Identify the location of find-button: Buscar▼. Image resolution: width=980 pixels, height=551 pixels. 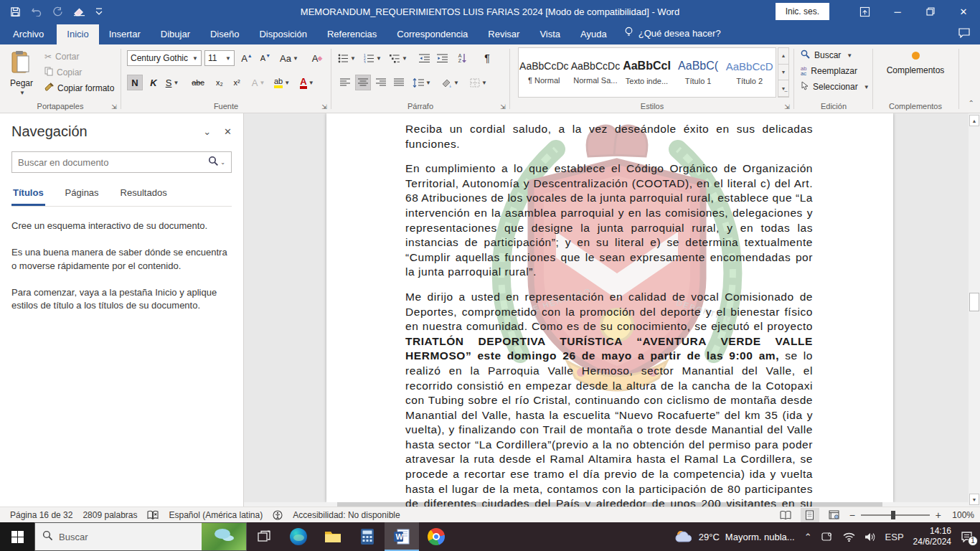
(834, 55).